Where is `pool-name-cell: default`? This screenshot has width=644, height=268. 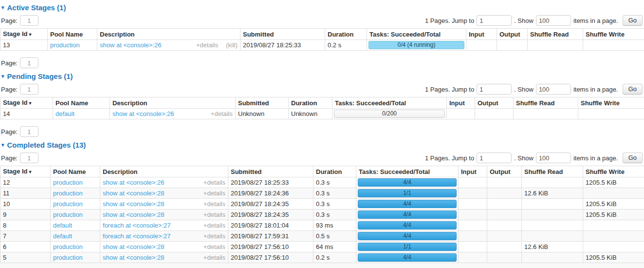 pool-name-cell: default is located at coordinates (82, 114).